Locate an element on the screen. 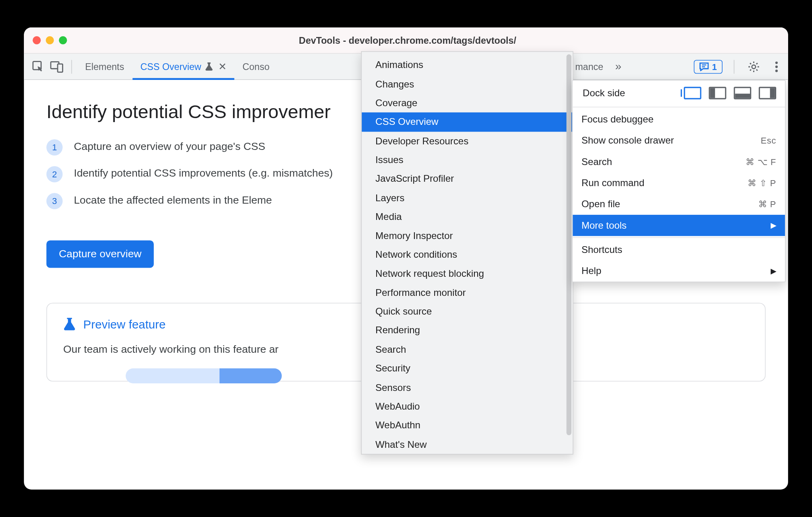  submenu-item-what-s-new: What's New is located at coordinates (468, 445).